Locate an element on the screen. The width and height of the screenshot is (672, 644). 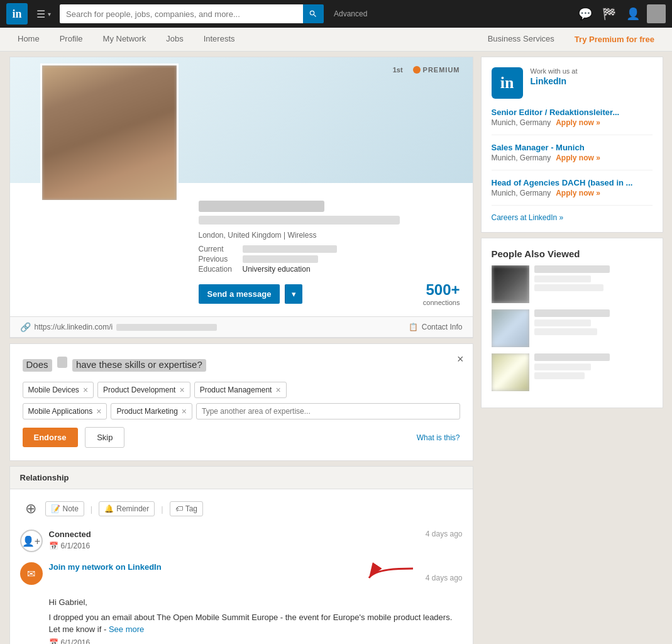
job-title-3: Head of Agencies DACH (based in ... is located at coordinates (572, 182).